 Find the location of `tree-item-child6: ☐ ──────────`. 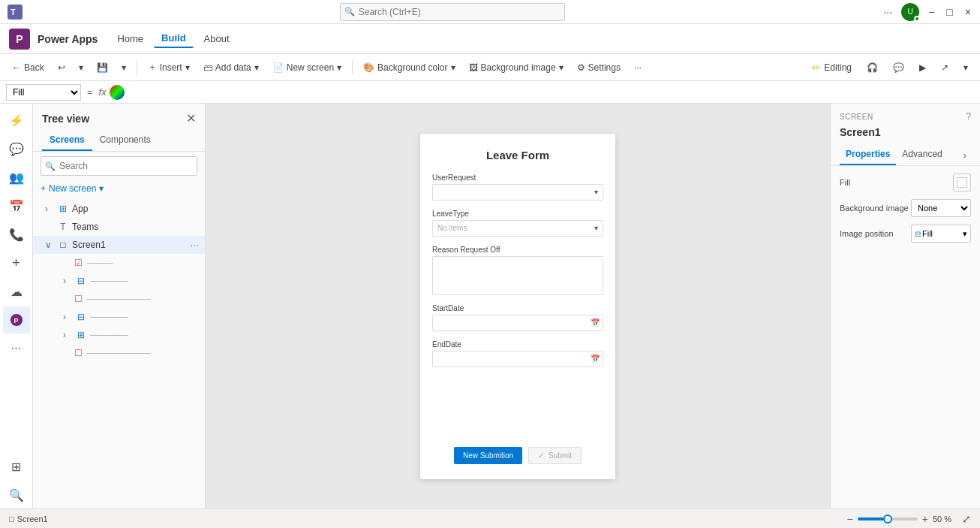

tree-item-child6: ☐ ────────── is located at coordinates (119, 353).